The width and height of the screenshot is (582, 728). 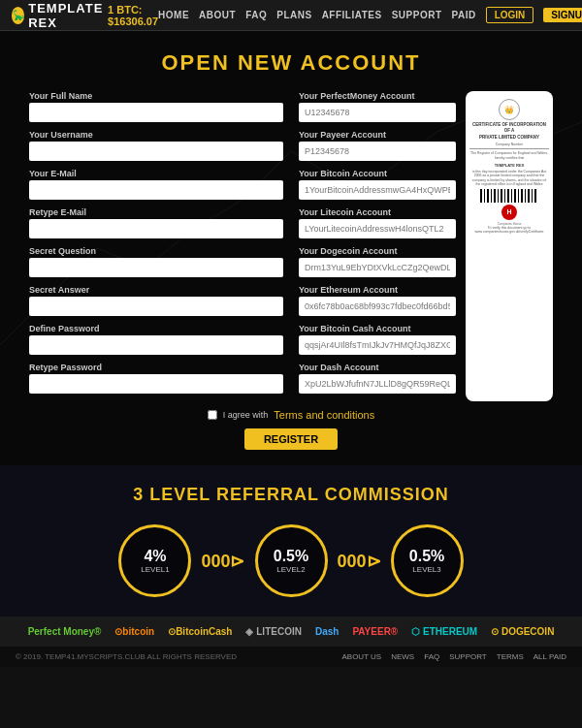 What do you see at coordinates (291, 494) in the screenshot?
I see `referral-title: 3 LEVEL REFERRAL COMMISSION` at bounding box center [291, 494].